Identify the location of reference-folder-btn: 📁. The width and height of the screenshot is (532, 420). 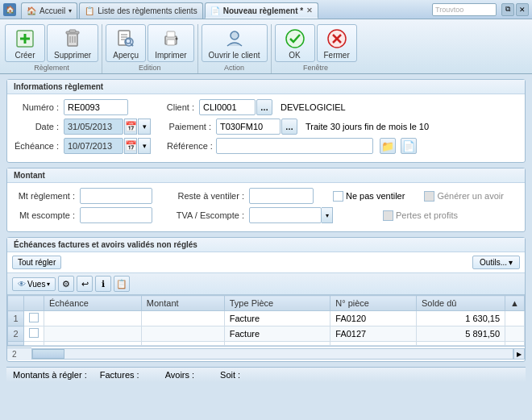
(388, 146).